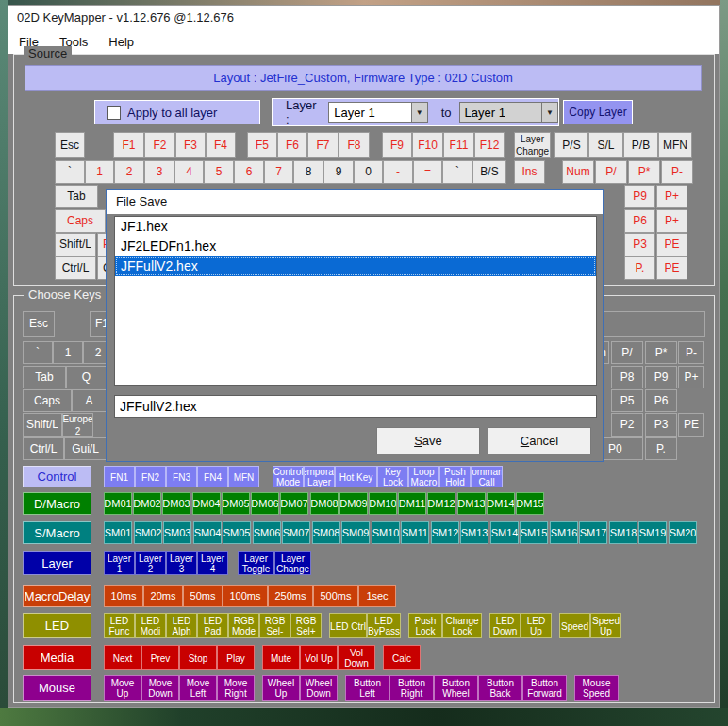 This screenshot has width=728, height=726. I want to click on key-sm08: SM08, so click(326, 533).